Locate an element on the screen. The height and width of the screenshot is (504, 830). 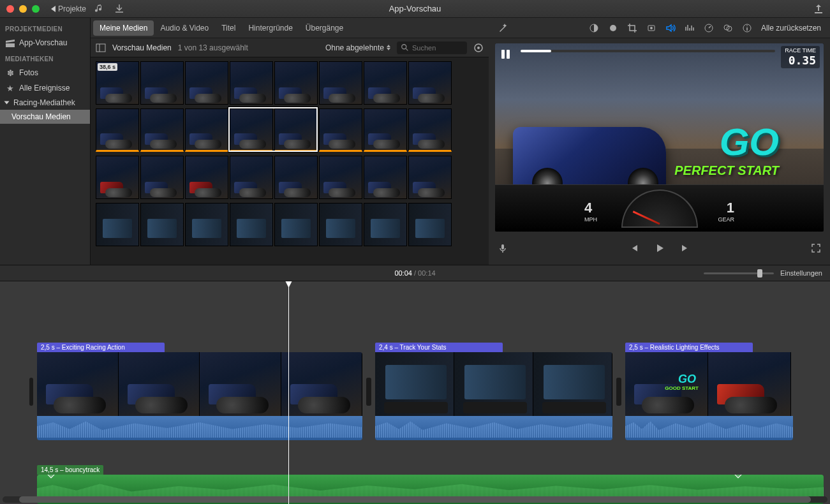
layout-toggle-icon is located at coordinates (101, 48).